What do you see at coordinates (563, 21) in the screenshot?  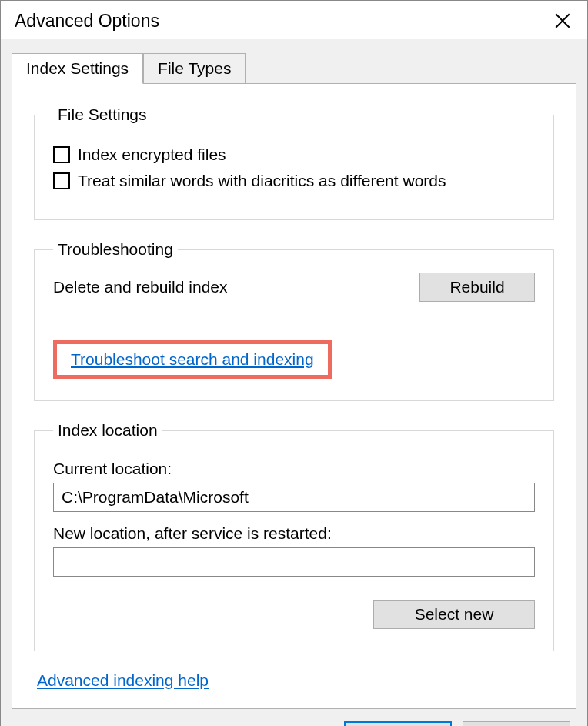 I see `close-icon` at bounding box center [563, 21].